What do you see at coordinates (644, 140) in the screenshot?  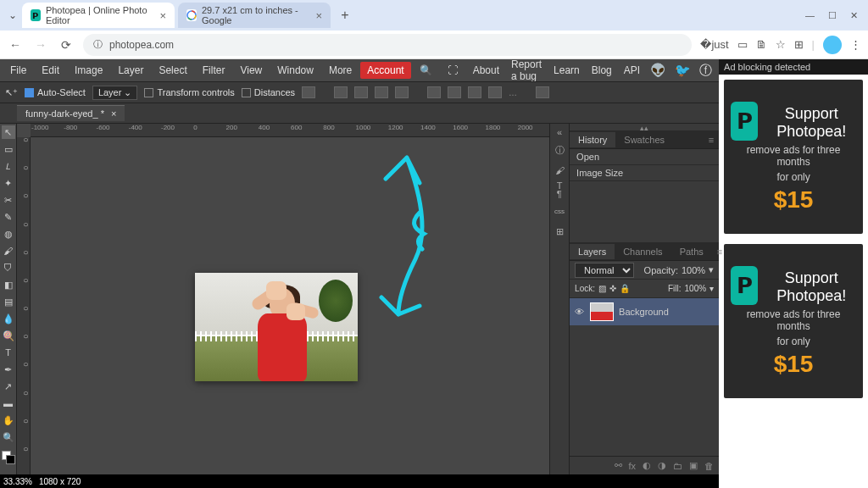 I see `swatches-tab: Swatches` at bounding box center [644, 140].